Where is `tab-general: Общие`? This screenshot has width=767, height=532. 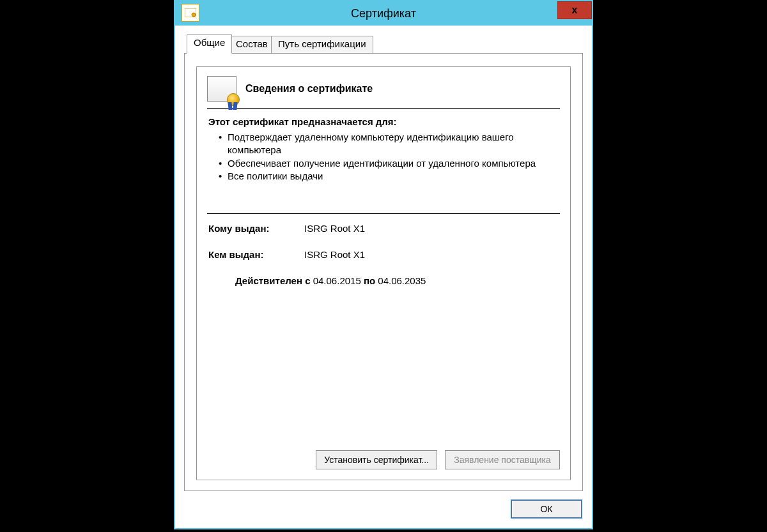
tab-general: Общие is located at coordinates (210, 44).